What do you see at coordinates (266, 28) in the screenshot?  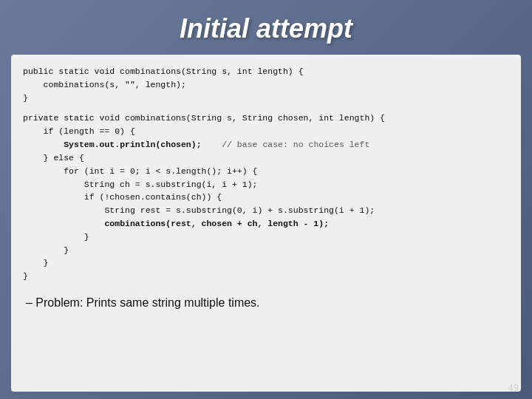 I see `slide-title: Initial attempt` at bounding box center [266, 28].